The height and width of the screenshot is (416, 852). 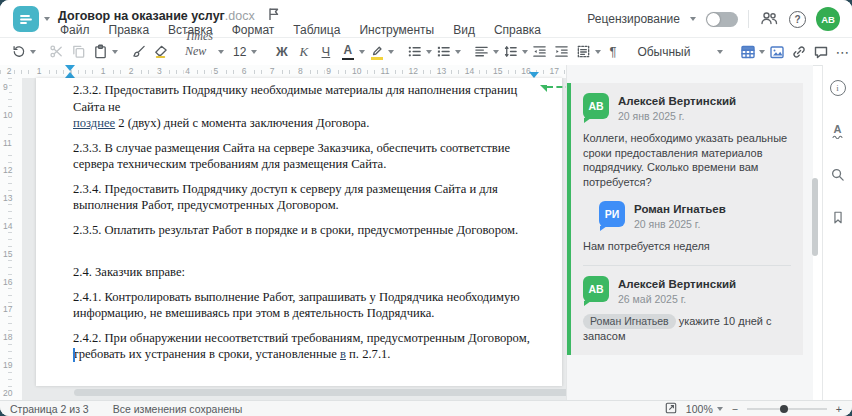 I want to click on font-size-select: 12, so click(x=245, y=52).